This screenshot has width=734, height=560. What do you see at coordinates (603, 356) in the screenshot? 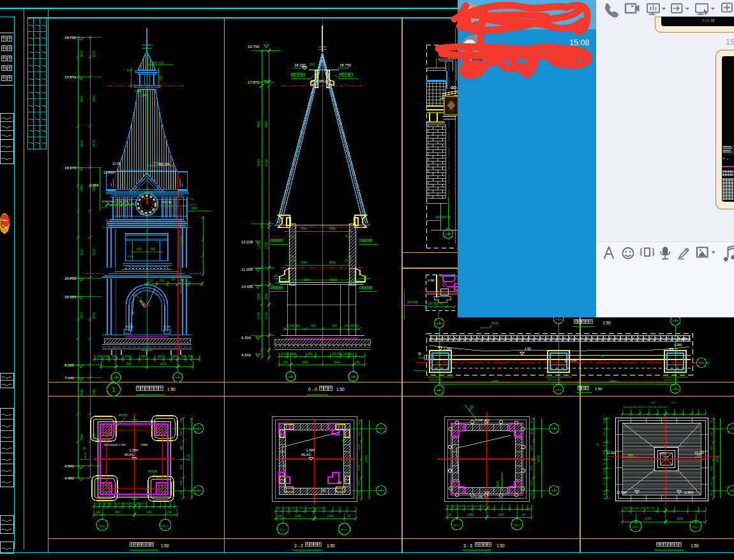
I see `svg-text: 7%` at bounding box center [603, 356].